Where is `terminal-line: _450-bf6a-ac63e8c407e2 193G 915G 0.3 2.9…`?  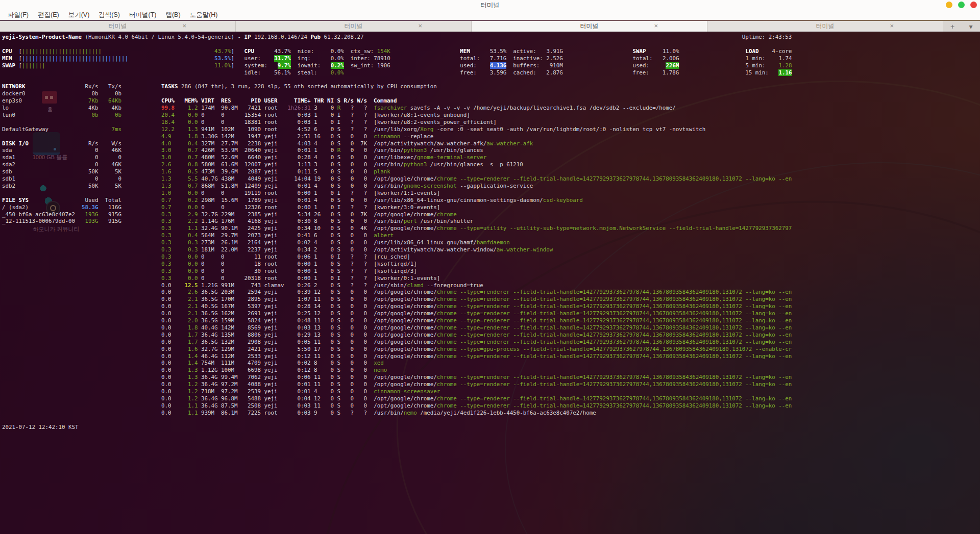
terminal-line: _450-bf6a-ac63e8c407e2 193G 915G 0.3 2.9… is located at coordinates (230, 215).